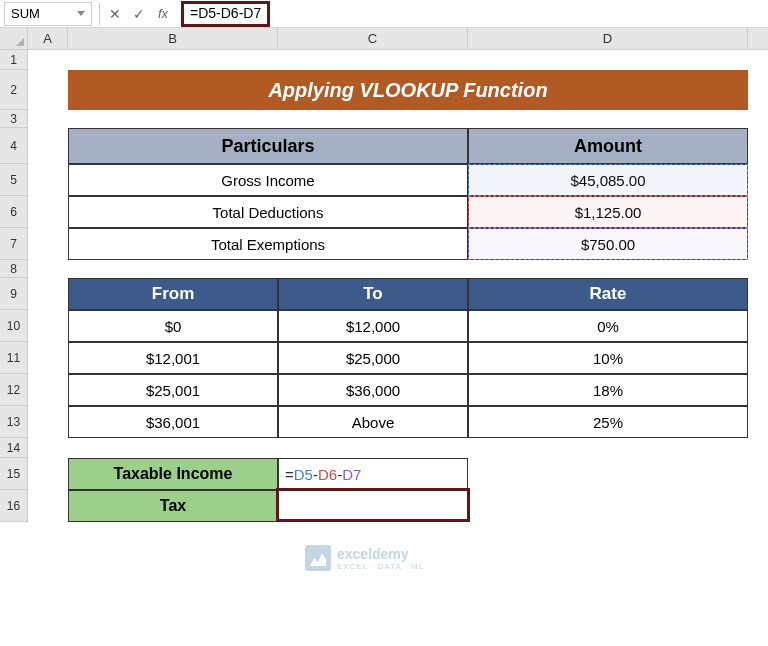 The image size is (768, 646). I want to click on row-header: 3, so click(14, 119).